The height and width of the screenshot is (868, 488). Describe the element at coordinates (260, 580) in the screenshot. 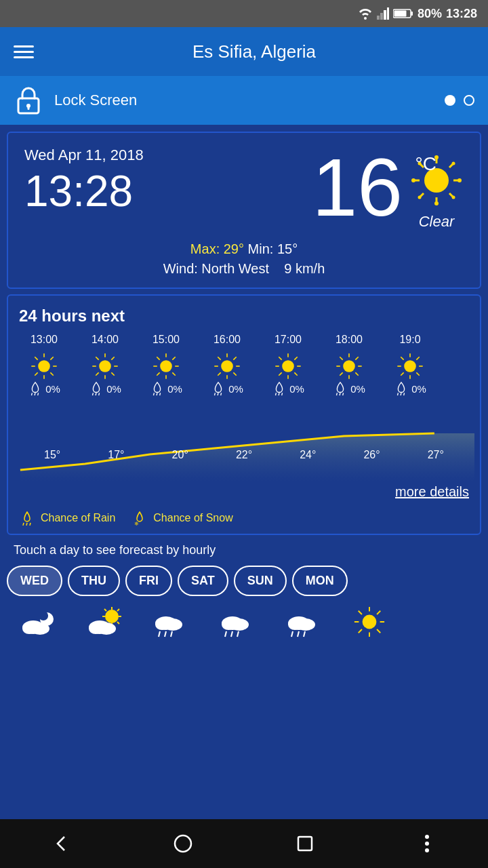

I see `day-tab-sun: SUN` at that location.